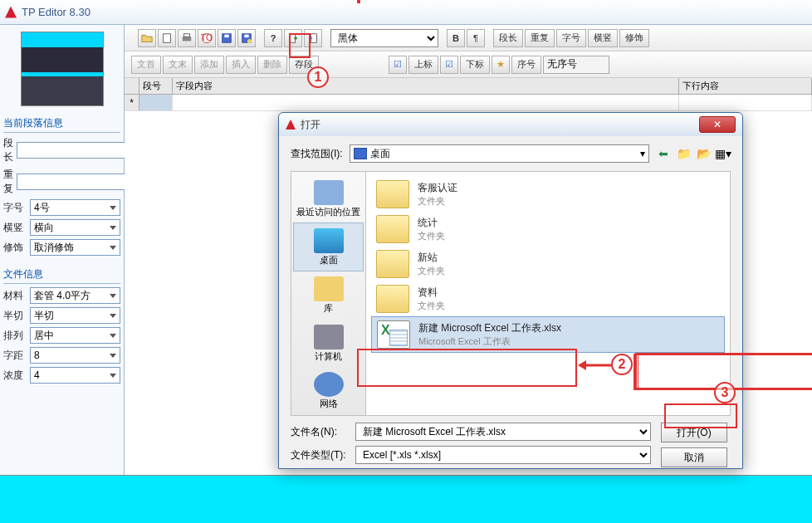 The height and width of the screenshot is (523, 812). What do you see at coordinates (75, 375) in the screenshot?
I see `select-density: 4` at bounding box center [75, 375].